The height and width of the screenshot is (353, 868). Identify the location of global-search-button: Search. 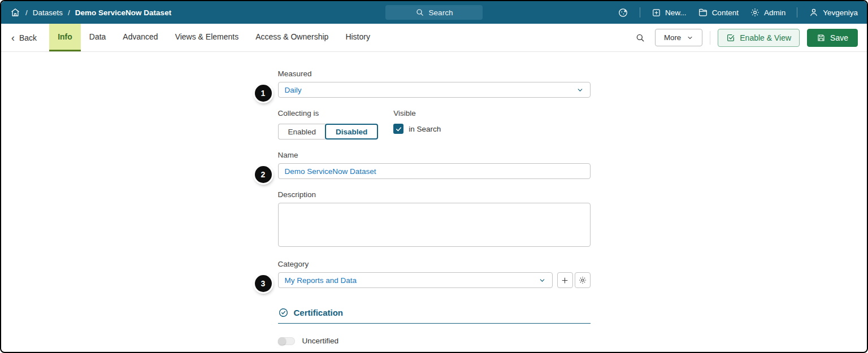
(434, 12).